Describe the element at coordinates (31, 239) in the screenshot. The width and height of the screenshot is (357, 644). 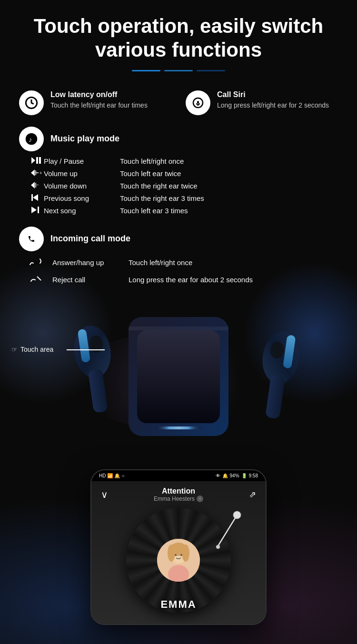
I see `phone-icon` at that location.